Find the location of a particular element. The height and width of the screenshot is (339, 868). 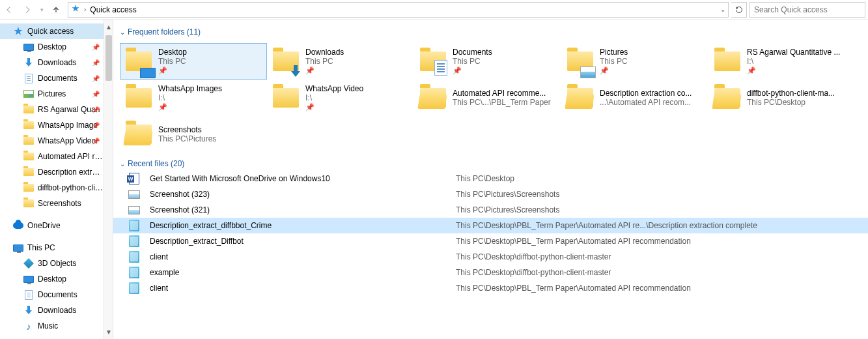

sidebar-pinned-item: WhatsApp Image📌 is located at coordinates (52, 125).